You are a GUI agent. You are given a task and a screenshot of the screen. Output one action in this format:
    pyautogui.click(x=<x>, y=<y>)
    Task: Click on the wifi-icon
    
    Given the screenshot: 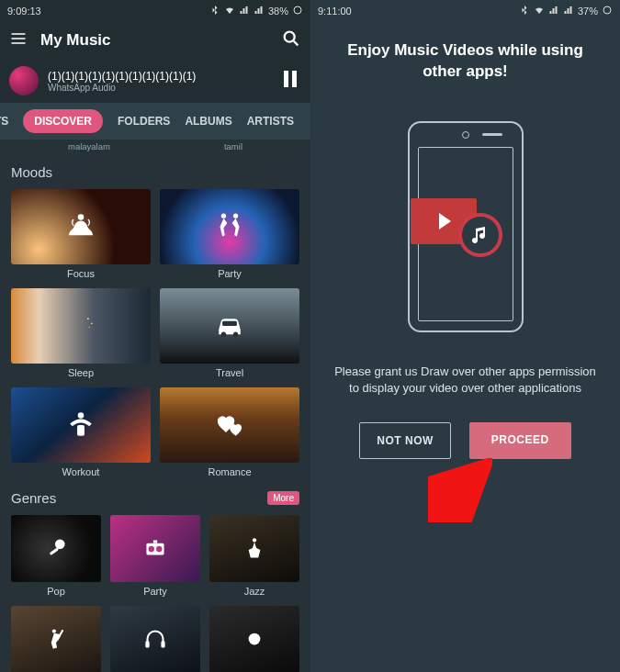 What is the action you would take?
    pyautogui.click(x=539, y=11)
    